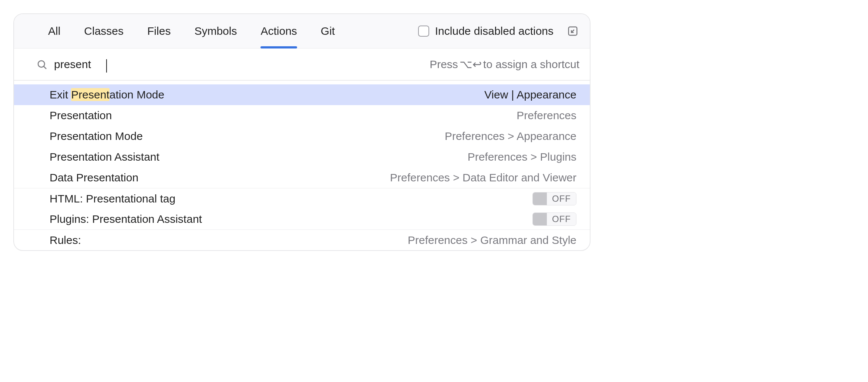 This screenshot has width=868, height=382. I want to click on tab-label: Classes, so click(104, 31).